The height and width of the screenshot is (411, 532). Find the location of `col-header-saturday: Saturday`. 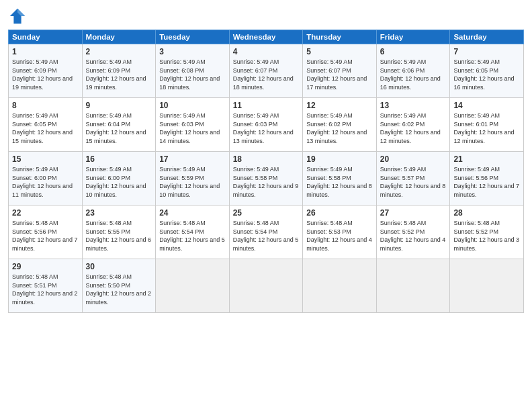

col-header-saturday: Saturday is located at coordinates (487, 38).